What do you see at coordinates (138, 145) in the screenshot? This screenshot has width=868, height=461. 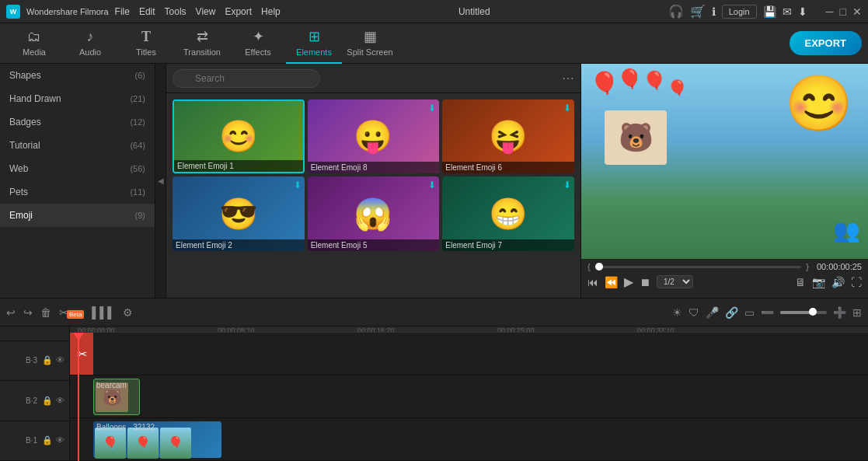 I see `category-tutorial-count: (64)` at bounding box center [138, 145].